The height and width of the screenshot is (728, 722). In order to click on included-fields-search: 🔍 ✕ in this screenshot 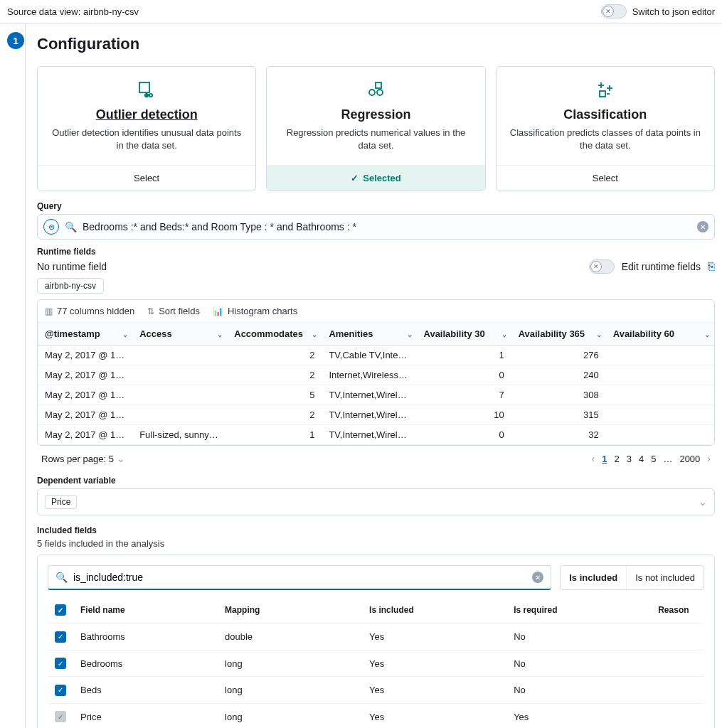, I will do `click(299, 577)`.